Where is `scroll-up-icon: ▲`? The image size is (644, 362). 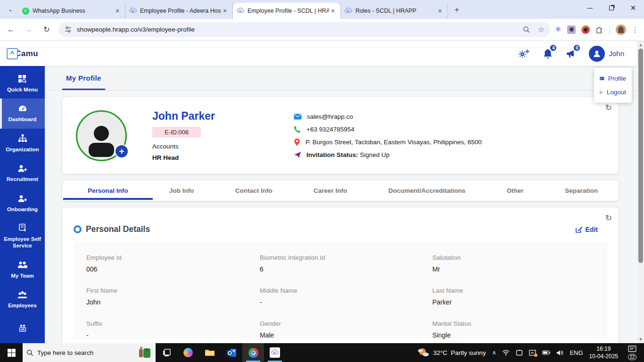 scroll-up-icon: ▲ is located at coordinates (641, 45).